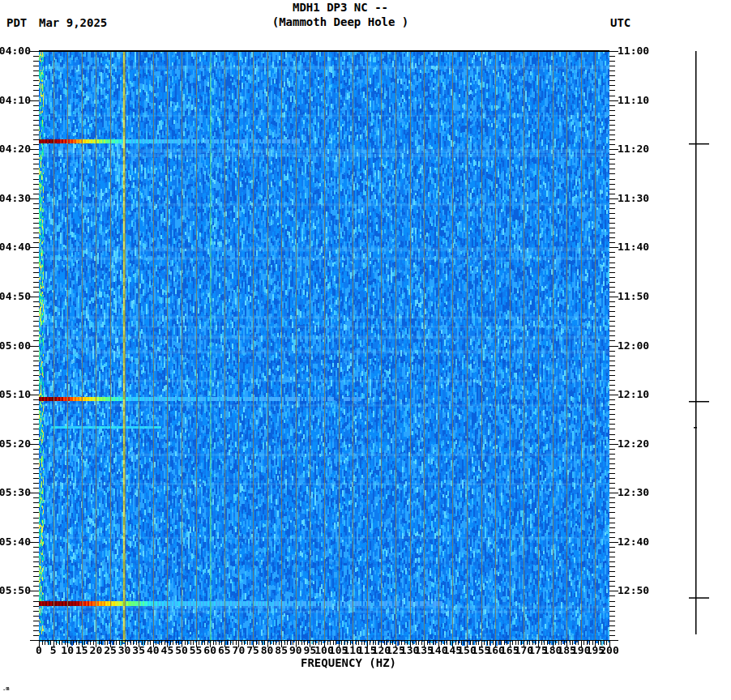 The image size is (731, 700). I want to click on right-time-label: 12:20, so click(634, 444).